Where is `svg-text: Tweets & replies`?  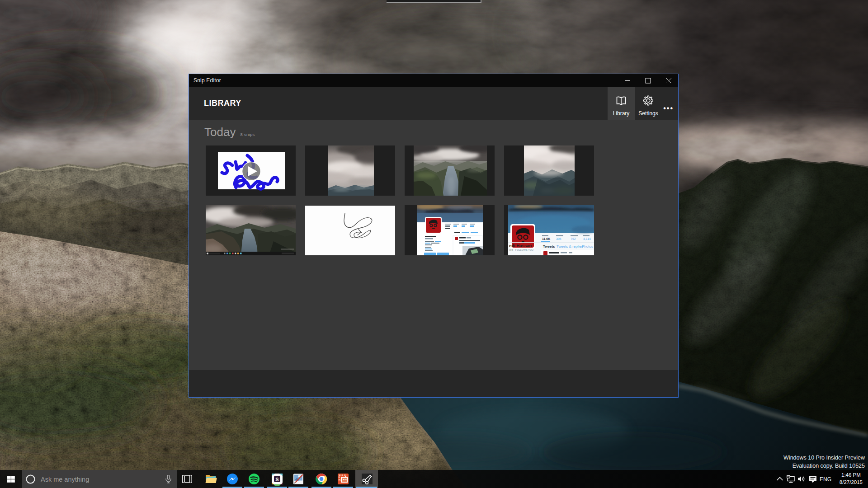
svg-text: Tweets & replies is located at coordinates (570, 247).